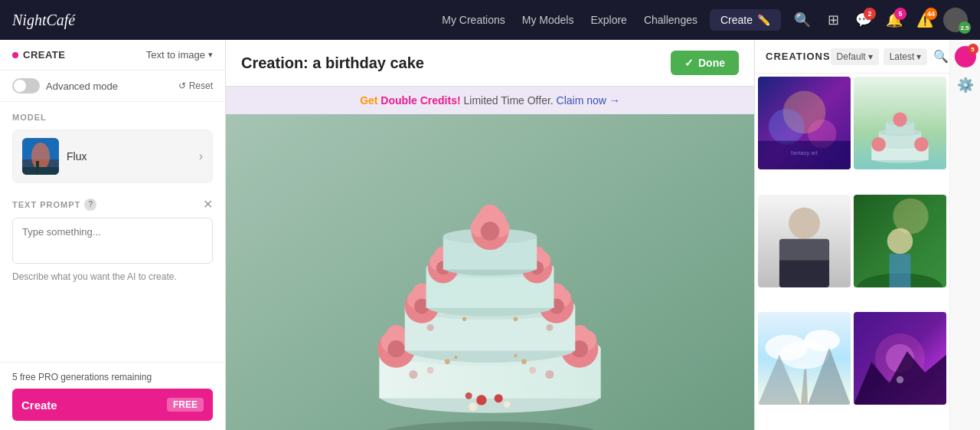  Describe the element at coordinates (965, 235) in the screenshot. I see `right-icon-strip: 5 ⚙️` at that location.